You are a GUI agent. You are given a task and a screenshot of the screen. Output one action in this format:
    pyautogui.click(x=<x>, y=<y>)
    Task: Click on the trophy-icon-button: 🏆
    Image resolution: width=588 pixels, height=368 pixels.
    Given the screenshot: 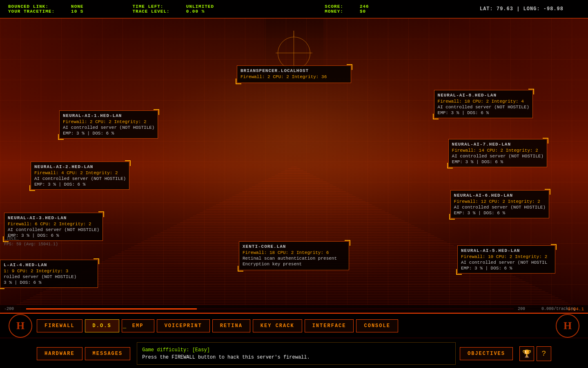 What is the action you would take?
    pyautogui.click(x=527, y=354)
    